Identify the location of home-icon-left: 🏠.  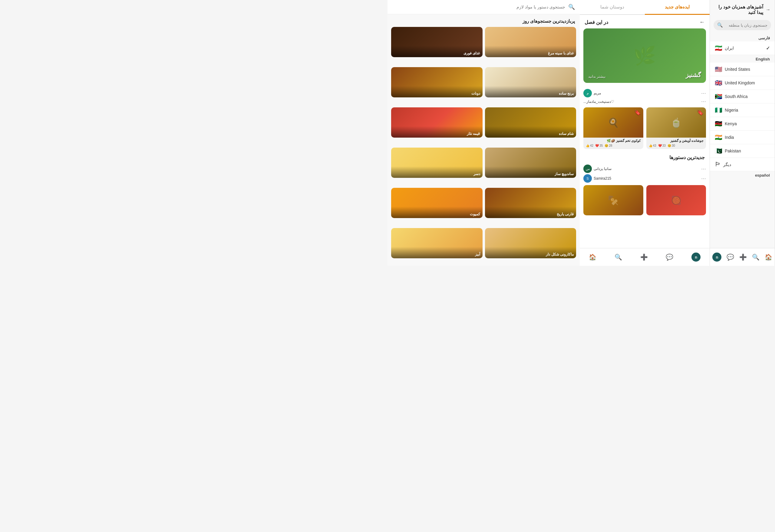
(769, 257).